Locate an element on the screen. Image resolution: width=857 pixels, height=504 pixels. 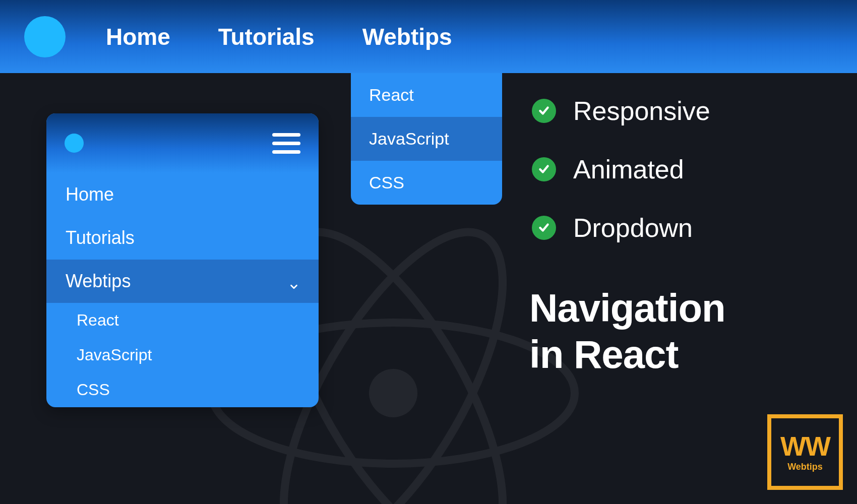
mobile-item-label: Webtips is located at coordinates (98, 281).